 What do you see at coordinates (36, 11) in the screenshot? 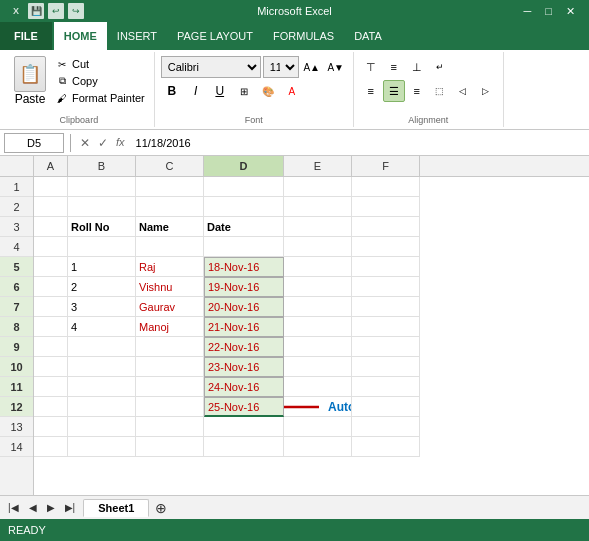
I see `save-icon: 💾` at bounding box center [36, 11].